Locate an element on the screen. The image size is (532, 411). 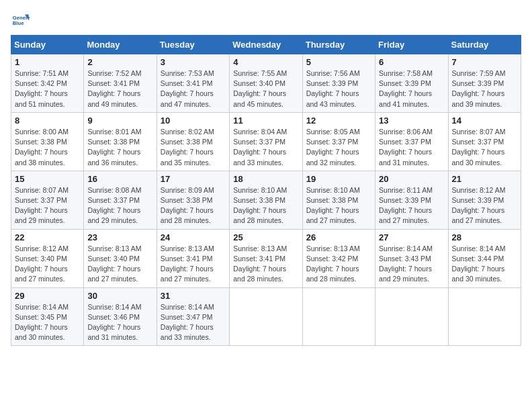
calendar-cell: 28Sunrise: 8:14 AM Sunset: 3:44 PM Dayli… is located at coordinates (484, 258).